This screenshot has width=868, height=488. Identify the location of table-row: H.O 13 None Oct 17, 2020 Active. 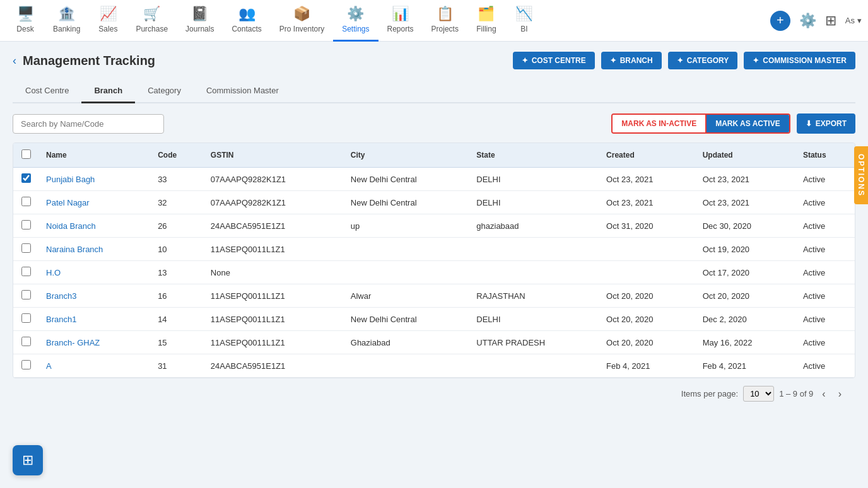
(434, 272).